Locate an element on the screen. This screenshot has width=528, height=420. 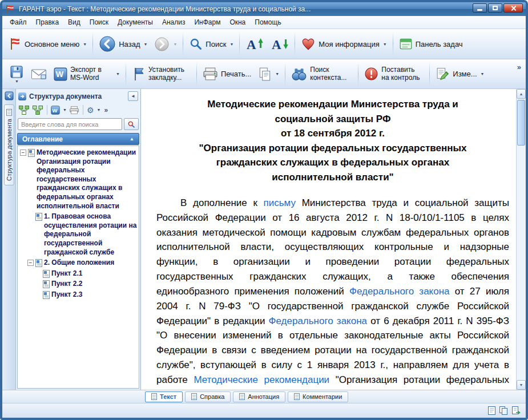
status-document-icon is located at coordinates (492, 411).